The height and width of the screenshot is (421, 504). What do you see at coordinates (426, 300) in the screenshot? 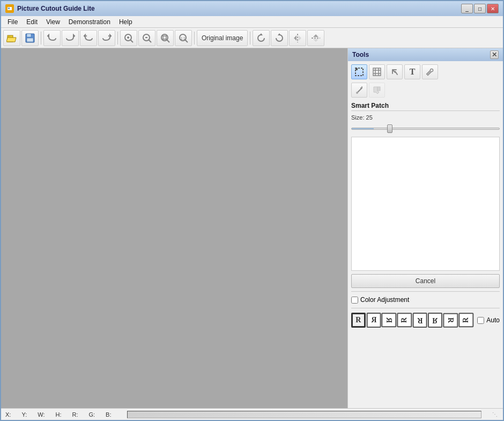
I see `color-adjustment-row: Color Adjustment` at bounding box center [426, 300].